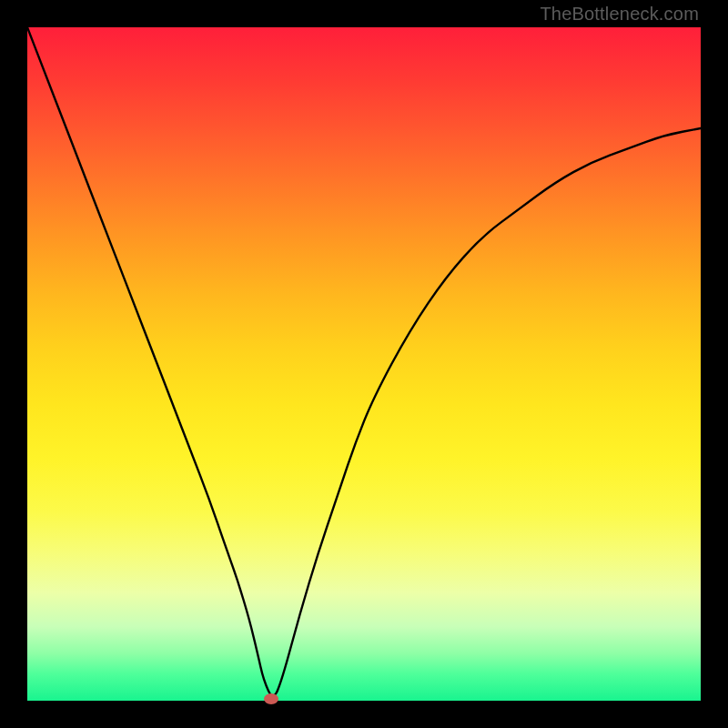 This screenshot has height=728, width=728. What do you see at coordinates (619, 15) in the screenshot?
I see `attribution-label: TheBottleneck.com` at bounding box center [619, 15].